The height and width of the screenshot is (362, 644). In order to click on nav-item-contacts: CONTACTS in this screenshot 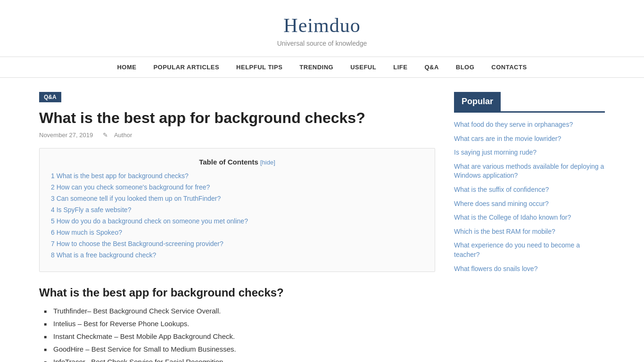, I will do `click(509, 67)`.